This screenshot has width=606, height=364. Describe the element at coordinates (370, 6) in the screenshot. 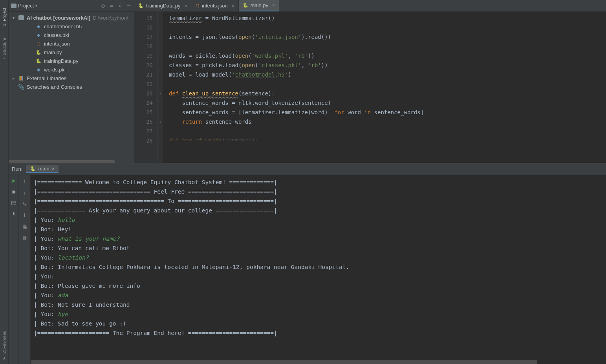

I see `editor-tab-bar: 🐍trainingData.py×{ }intents.json×🐍main.p…` at that location.